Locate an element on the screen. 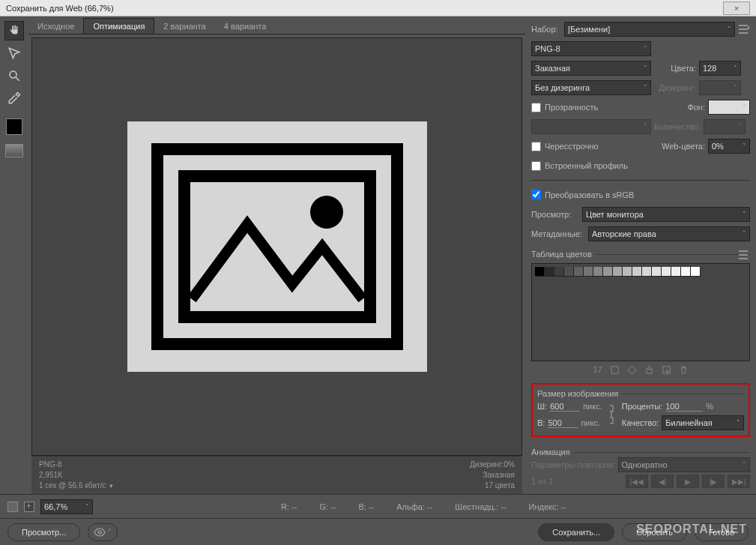 This screenshot has height=545, width=756. dither-label: Дизеринг: is located at coordinates (675, 88).